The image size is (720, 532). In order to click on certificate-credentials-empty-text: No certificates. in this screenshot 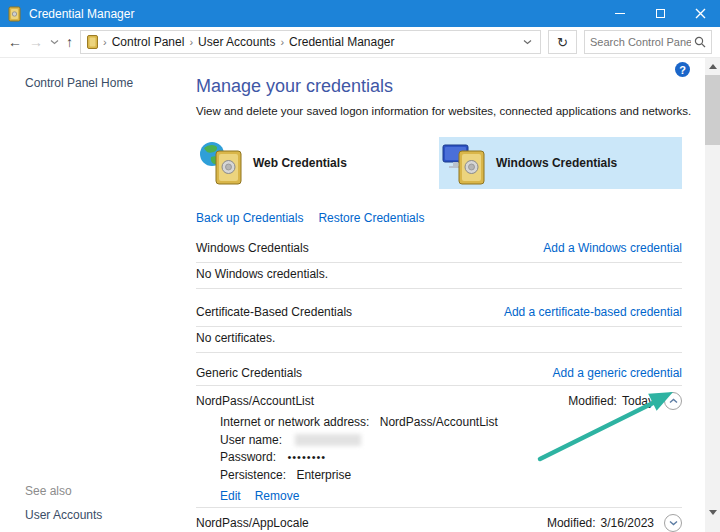, I will do `click(439, 340)`.